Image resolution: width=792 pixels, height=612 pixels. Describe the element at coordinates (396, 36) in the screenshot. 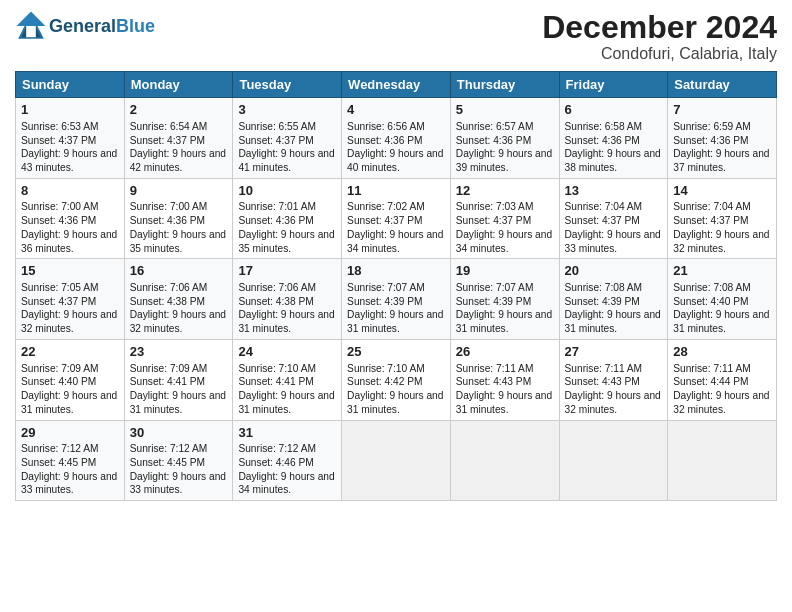

I see `header: GeneralBlue December 2024 Condofuri, Cal…` at that location.